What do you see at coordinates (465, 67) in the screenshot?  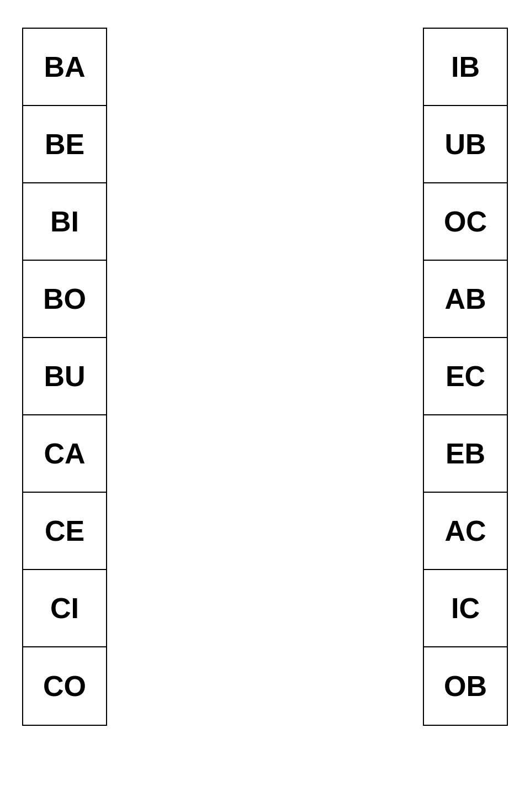 I see `right-cell-ib: IB` at bounding box center [465, 67].